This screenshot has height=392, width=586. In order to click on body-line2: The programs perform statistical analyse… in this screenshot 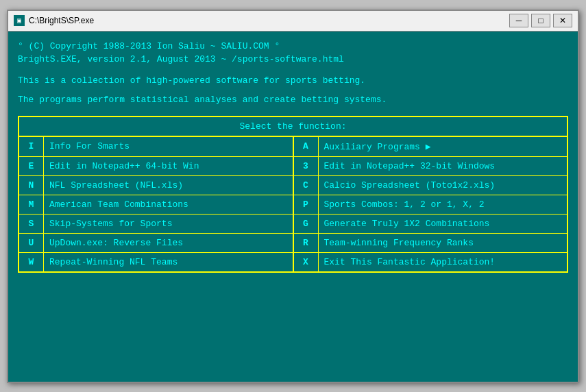, I will do `click(293, 100)`.